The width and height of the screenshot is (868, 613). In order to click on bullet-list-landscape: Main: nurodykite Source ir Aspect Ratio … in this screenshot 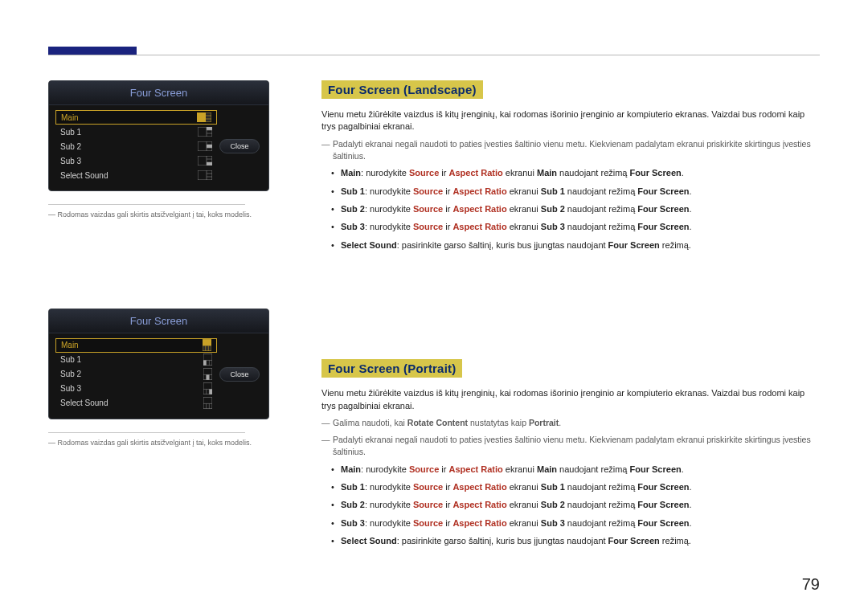, I will do `click(571, 209)`.